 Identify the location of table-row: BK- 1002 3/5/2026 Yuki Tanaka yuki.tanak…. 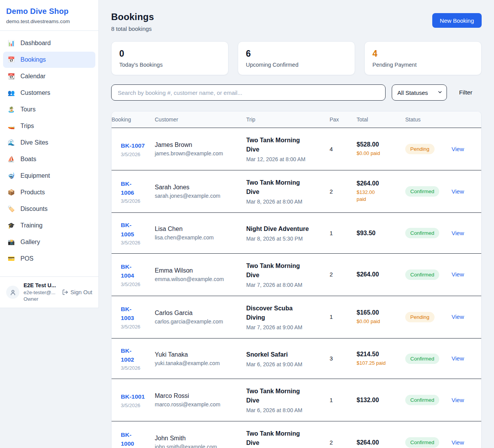
(296, 359).